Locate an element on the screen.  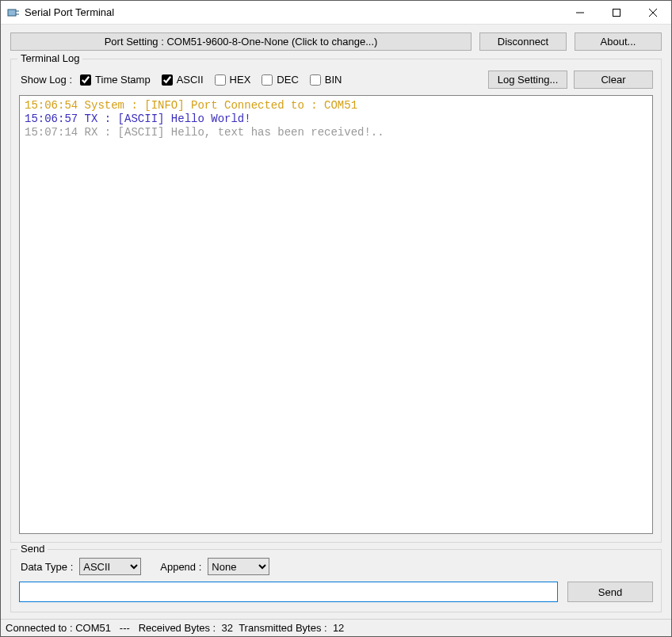
status-tx-spacer is located at coordinates (330, 627).